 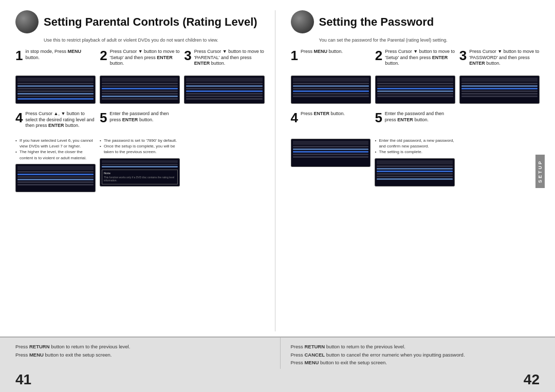 I want to click on footer-right-text: Press RETURN button to return to the pre…, so click(x=418, y=354).